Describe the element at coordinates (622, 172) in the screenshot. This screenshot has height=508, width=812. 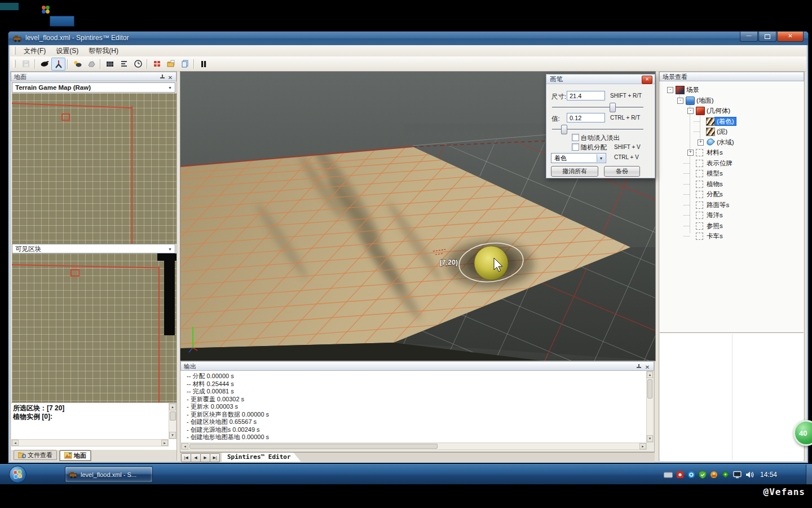
I see `backup-button: 备份` at that location.